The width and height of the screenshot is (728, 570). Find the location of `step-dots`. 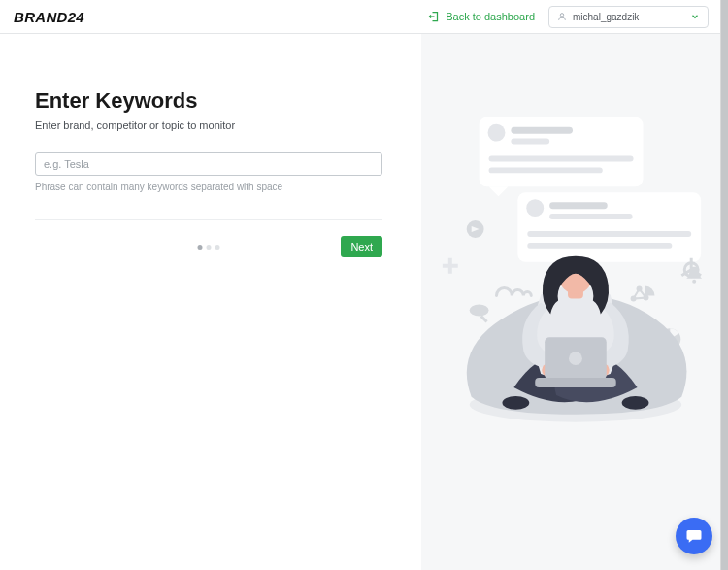

step-dots is located at coordinates (210, 247).